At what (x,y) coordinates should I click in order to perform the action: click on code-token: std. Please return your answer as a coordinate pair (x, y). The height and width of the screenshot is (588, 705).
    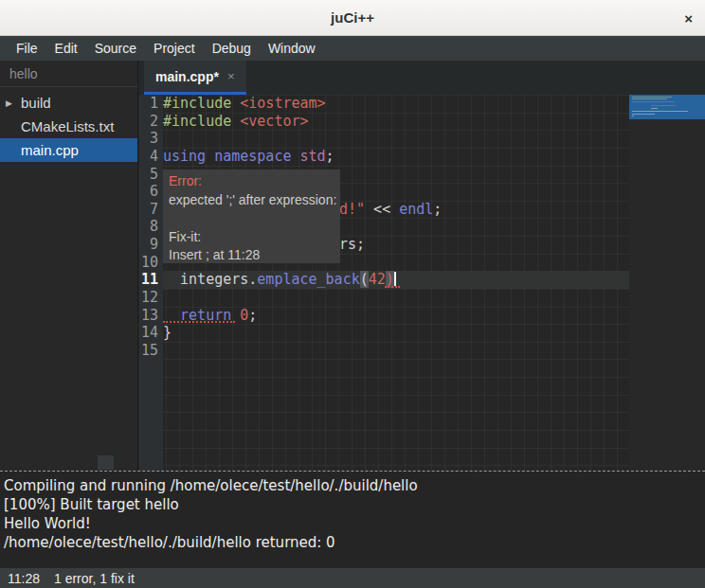
    Looking at the image, I should click on (313, 156).